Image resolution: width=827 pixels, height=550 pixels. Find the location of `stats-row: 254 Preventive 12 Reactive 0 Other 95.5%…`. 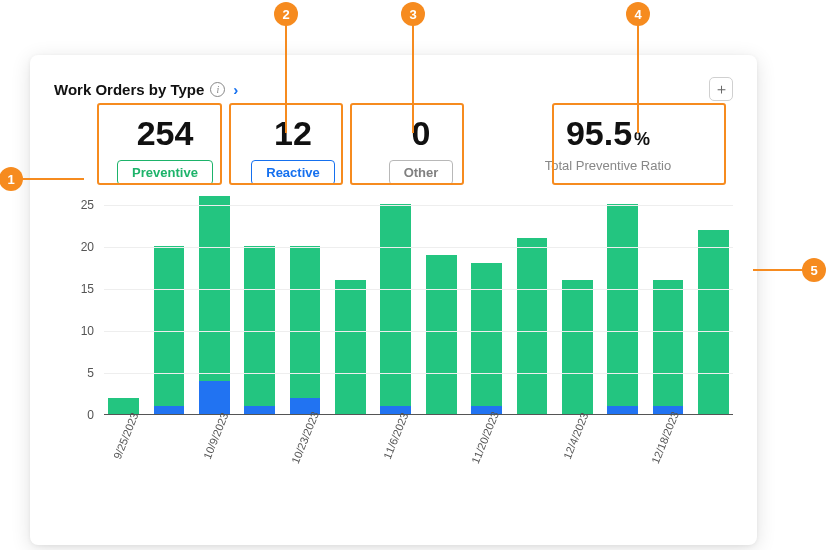

stats-row: 254 Preventive 12 Reactive 0 Other 95.5%… is located at coordinates (394, 150).